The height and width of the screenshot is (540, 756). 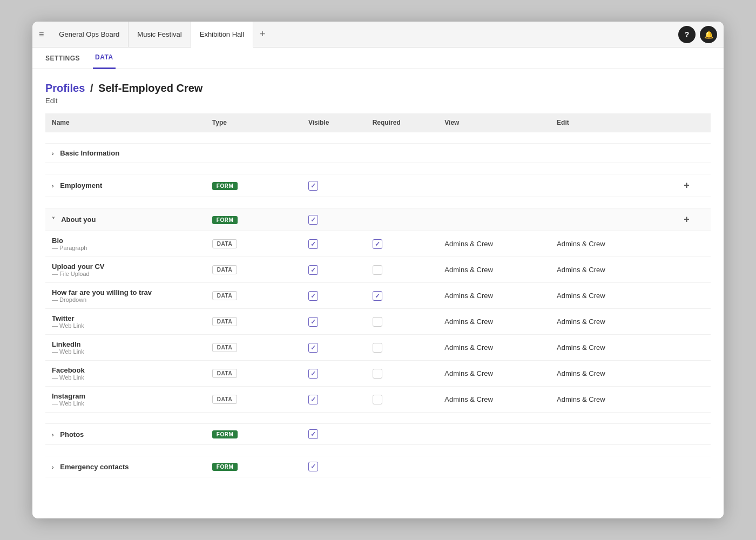 What do you see at coordinates (90, 35) in the screenshot?
I see `tab-general-ops: General Ops Board` at bounding box center [90, 35].